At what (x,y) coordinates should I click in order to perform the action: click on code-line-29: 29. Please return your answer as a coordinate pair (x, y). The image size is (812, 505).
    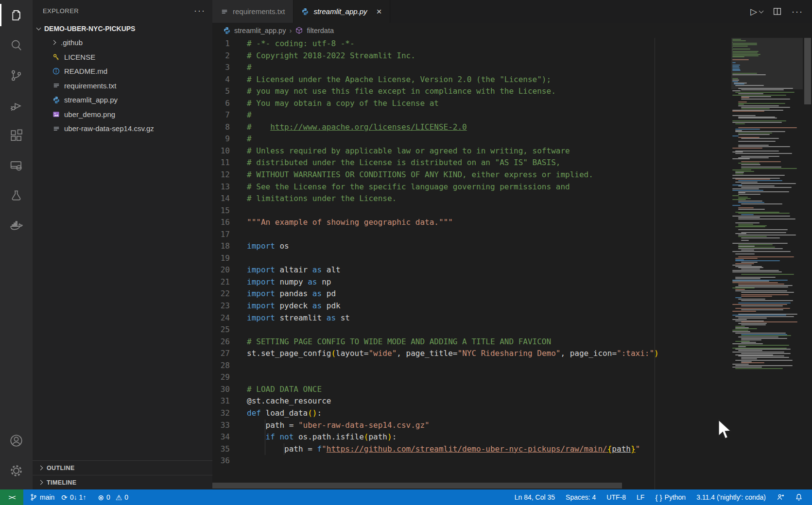
    Looking at the image, I should click on (472, 378).